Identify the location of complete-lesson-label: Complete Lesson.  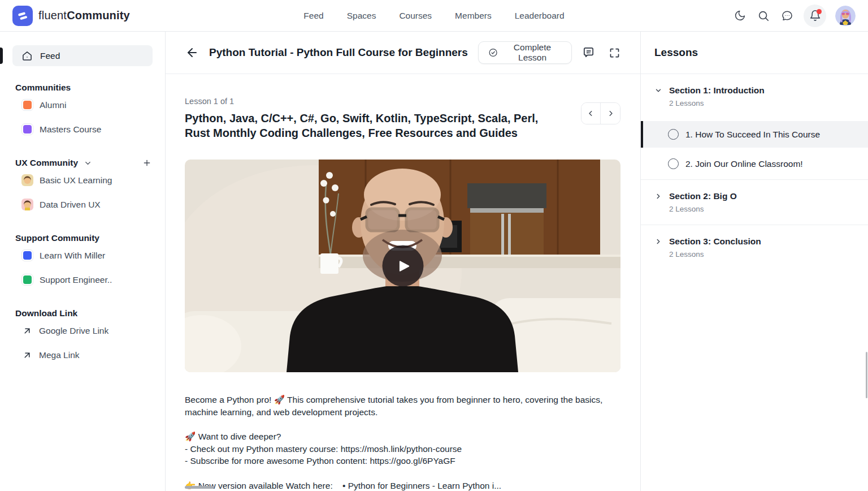
(532, 53).